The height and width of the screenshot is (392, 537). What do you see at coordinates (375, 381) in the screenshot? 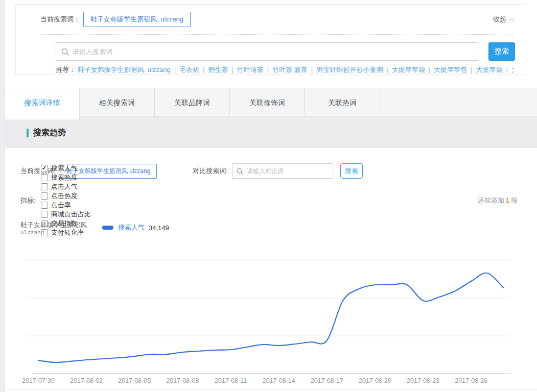
I see `x-axis-tick-label: 2017-08-20` at bounding box center [375, 381].